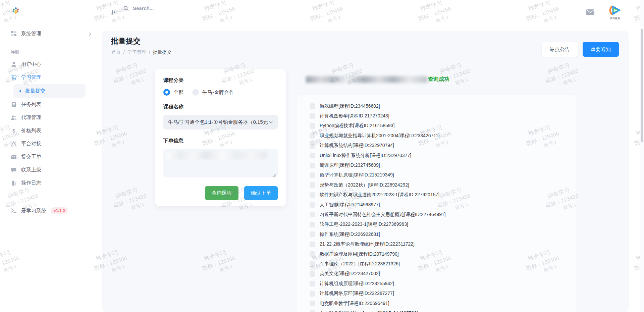 The image size is (644, 312). I want to click on radio-label: 牛马-金牌合作, so click(218, 93).